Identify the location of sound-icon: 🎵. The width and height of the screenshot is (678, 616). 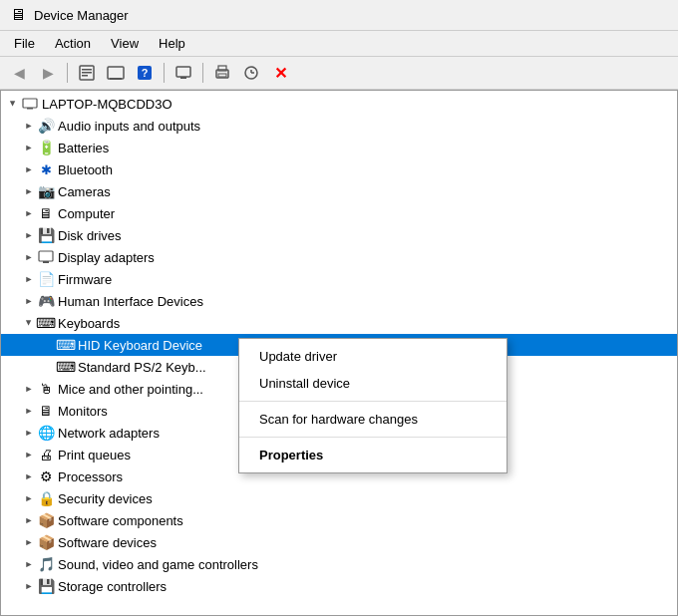
(46, 564).